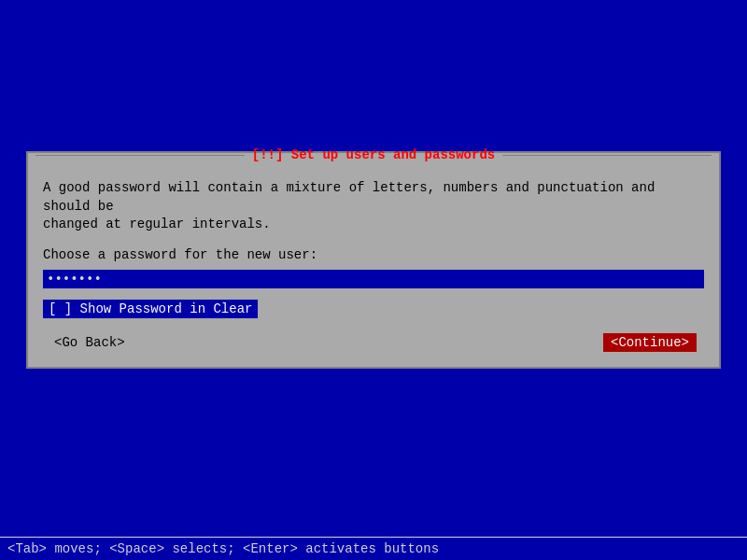  What do you see at coordinates (140, 155) in the screenshot?
I see `title-line-left` at bounding box center [140, 155].